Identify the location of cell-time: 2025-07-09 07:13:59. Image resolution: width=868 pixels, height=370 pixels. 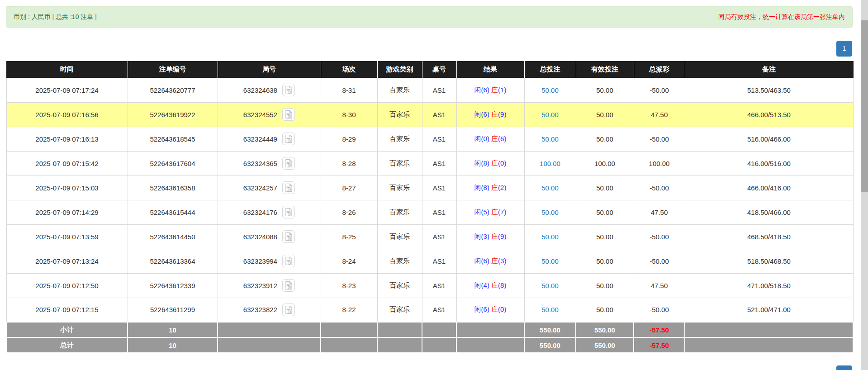
(67, 237).